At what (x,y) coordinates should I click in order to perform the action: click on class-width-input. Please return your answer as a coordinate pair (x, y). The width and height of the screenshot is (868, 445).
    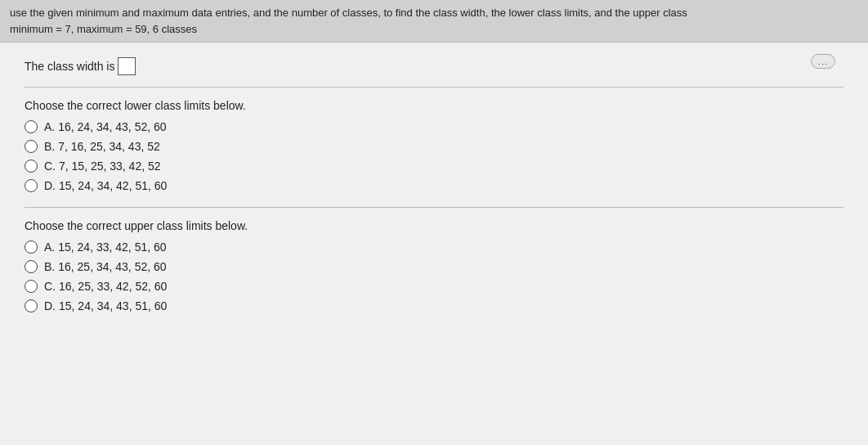
    Looking at the image, I should click on (127, 66).